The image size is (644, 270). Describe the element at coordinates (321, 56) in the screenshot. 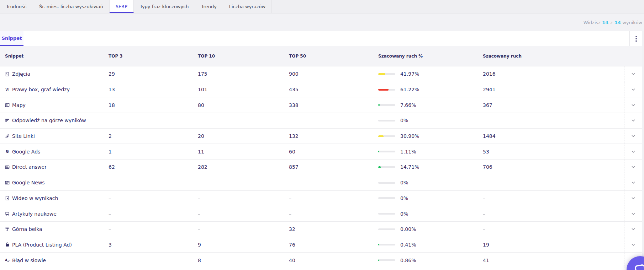

I see `table-header-row: SnippetTOP 3TOP 10TOP 50Szacowany ruch %…` at that location.